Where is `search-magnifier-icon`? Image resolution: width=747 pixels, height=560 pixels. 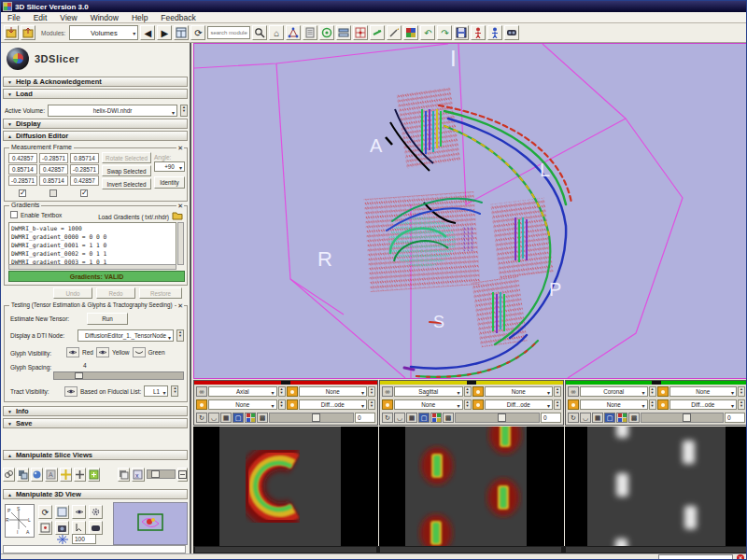
search-magnifier-icon is located at coordinates (260, 33).